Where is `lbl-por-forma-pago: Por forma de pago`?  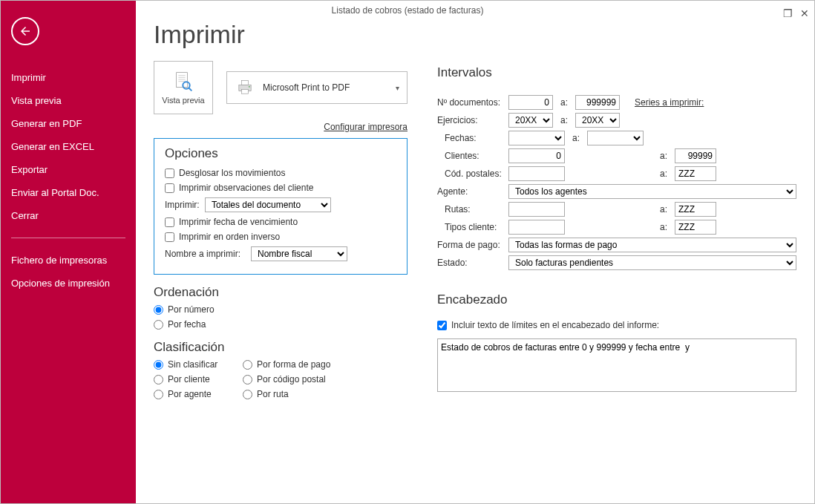 lbl-por-forma-pago: Por forma de pago is located at coordinates (294, 364).